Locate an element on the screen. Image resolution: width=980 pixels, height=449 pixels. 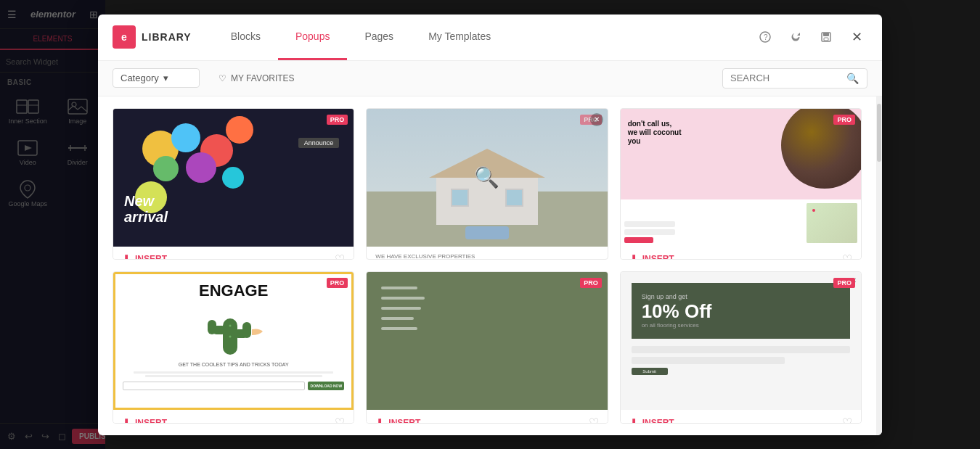
insert-label-green: INSERT is located at coordinates (404, 421).